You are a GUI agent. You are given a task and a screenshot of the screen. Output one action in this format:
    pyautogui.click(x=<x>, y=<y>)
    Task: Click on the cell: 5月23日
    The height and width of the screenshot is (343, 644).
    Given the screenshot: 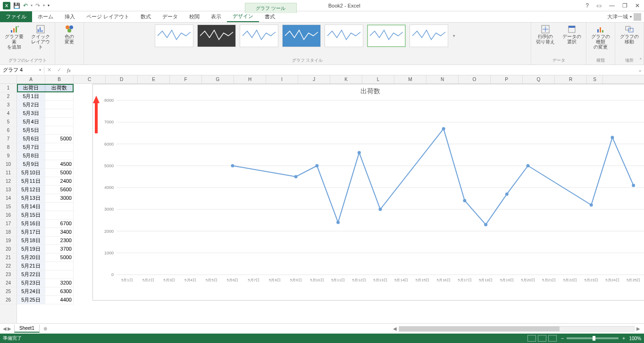 What is the action you would take?
    pyautogui.click(x=31, y=283)
    